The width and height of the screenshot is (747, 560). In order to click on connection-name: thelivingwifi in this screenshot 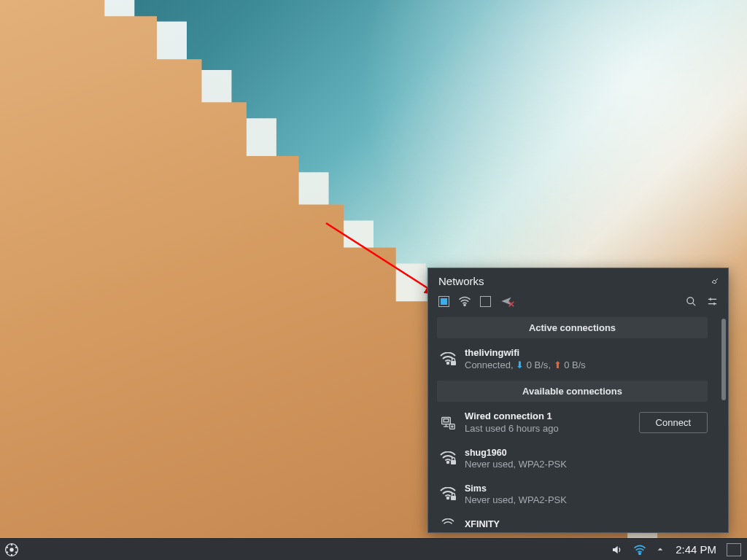, I will do `click(525, 353)`.